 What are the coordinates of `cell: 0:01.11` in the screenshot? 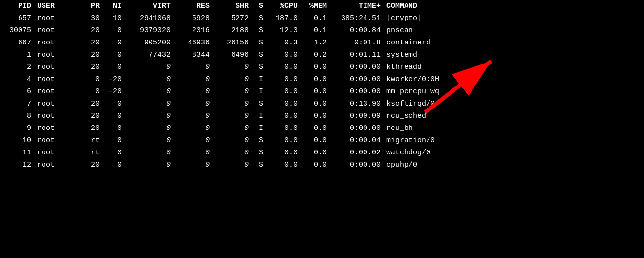 It's located at (357, 55).